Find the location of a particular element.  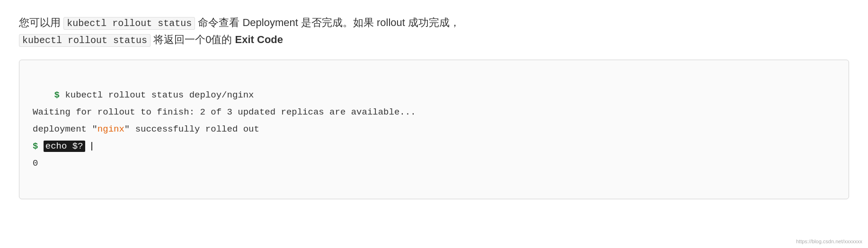

line3: deployment "nginx" successfully rolled o… is located at coordinates (146, 129).